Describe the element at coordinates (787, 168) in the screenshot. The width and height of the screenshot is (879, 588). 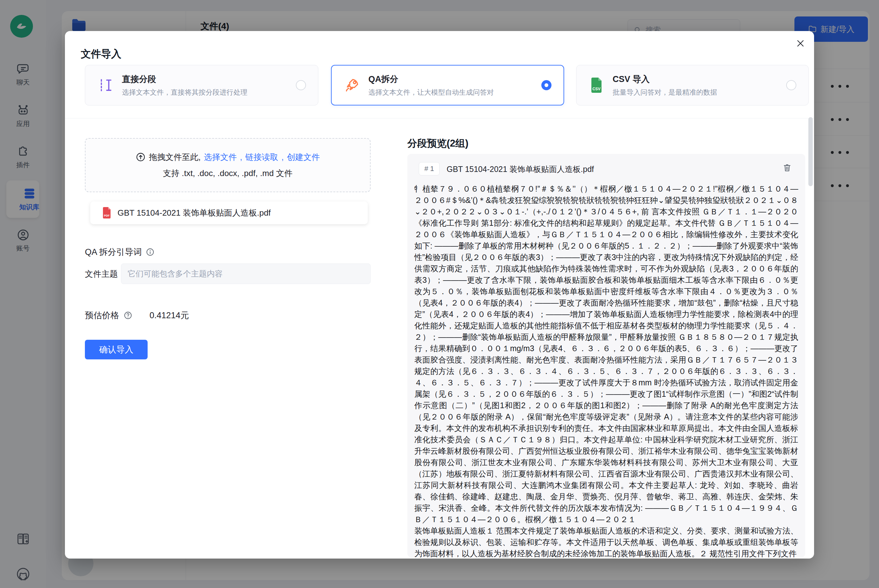
I see `delete-chunk-button` at that location.